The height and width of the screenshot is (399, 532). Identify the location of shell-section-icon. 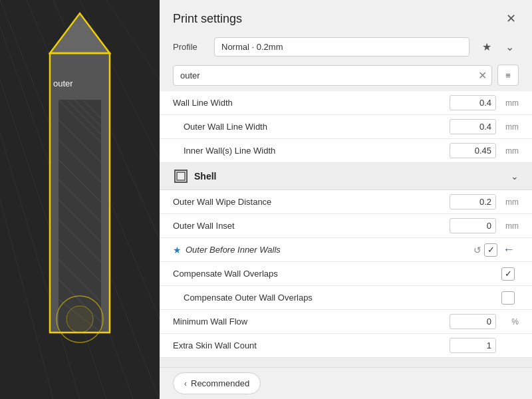
(181, 176).